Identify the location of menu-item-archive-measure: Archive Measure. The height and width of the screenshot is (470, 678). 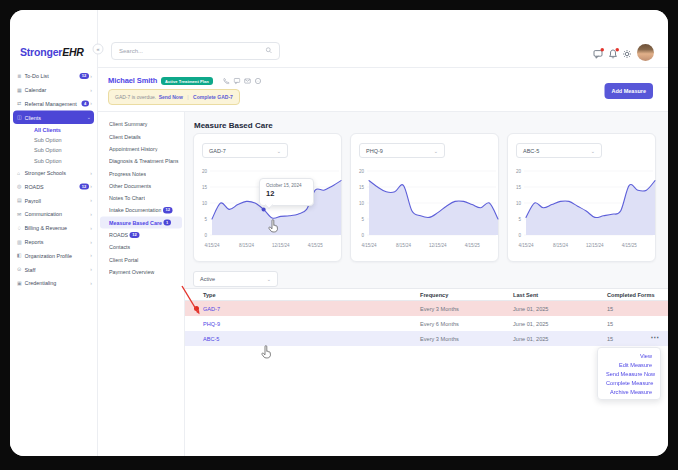
(629, 392).